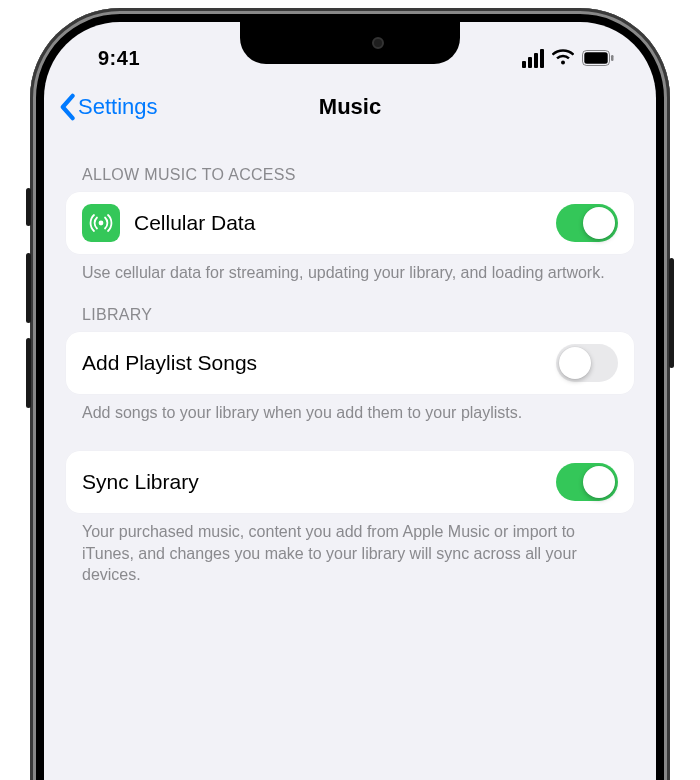  I want to click on sync-library-toggle, so click(587, 482).